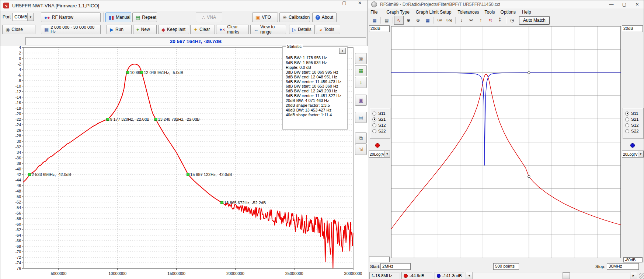 The image size is (644, 279). Describe the element at coordinates (481, 20) in the screenshot. I see `shift-up-button: ↑` at that location.